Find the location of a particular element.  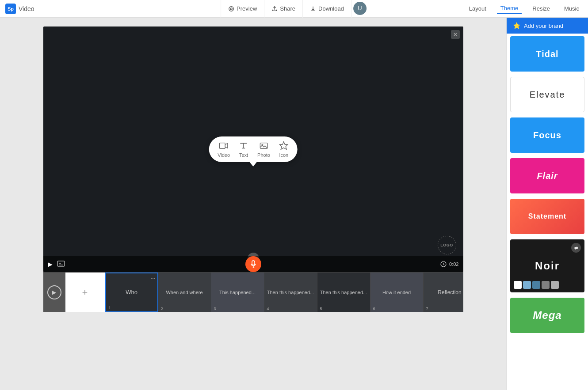

filmstrip-play-button: ▶ is located at coordinates (54, 292).